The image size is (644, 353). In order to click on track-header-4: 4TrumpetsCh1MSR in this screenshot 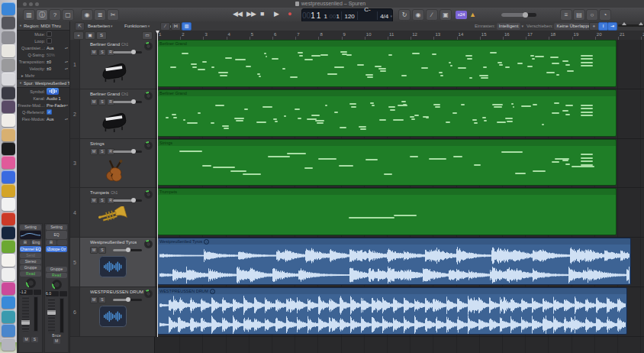, I will do `click(113, 212)`.